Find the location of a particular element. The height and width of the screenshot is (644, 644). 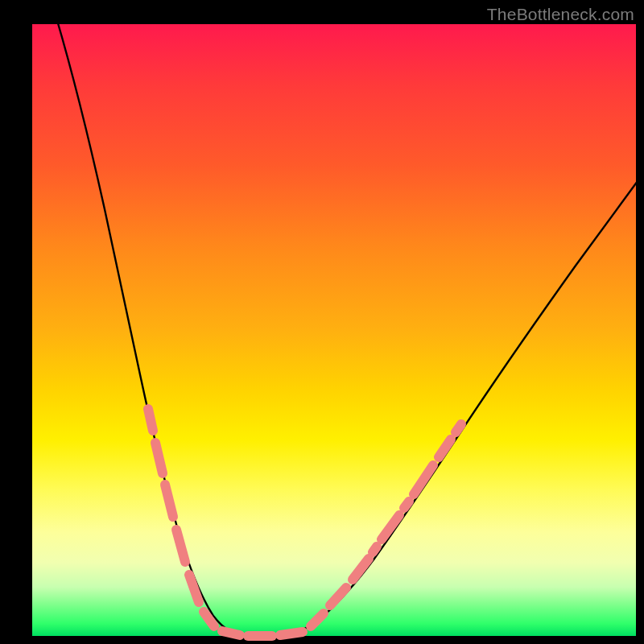

salmon-dashes-left is located at coordinates (181, 518).